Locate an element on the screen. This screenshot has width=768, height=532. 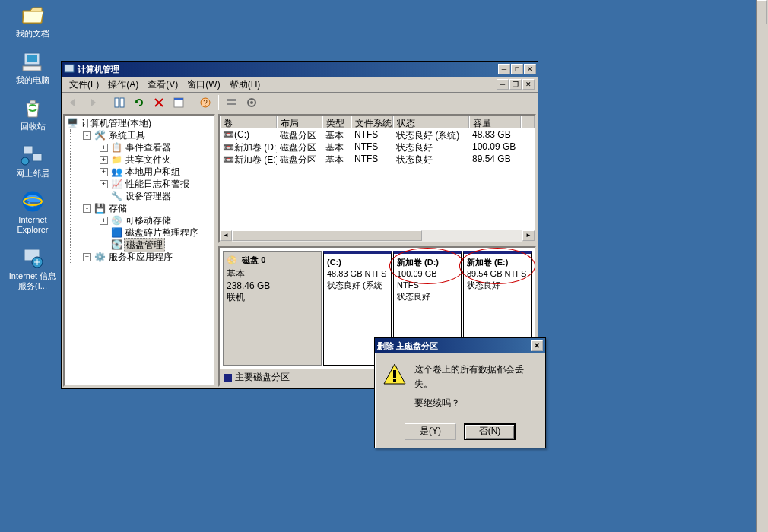
close-icon: ✕ is located at coordinates (537, 346).